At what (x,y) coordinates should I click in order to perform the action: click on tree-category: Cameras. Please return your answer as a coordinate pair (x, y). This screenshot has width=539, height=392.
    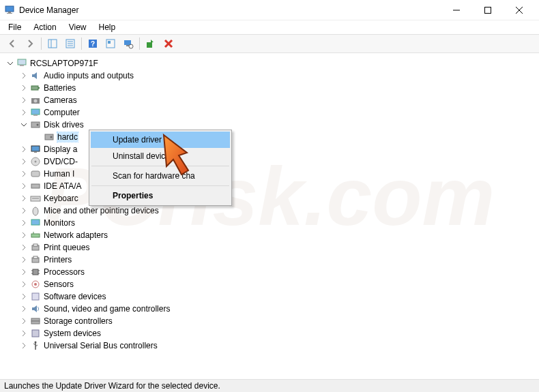
    Looking at the image, I should click on (270, 100).